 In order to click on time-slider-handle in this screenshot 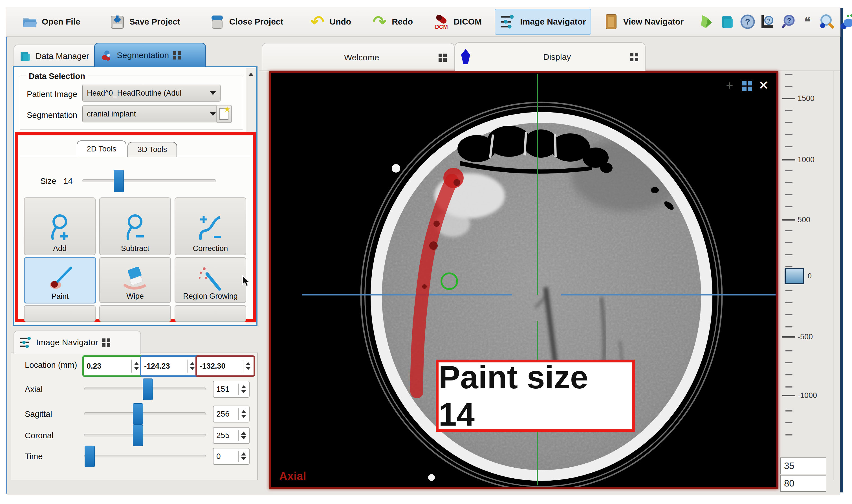, I will do `click(90, 456)`.